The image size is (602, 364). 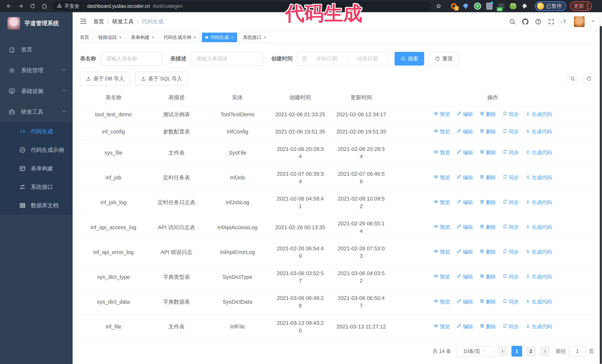 I want to click on goto-page-input, so click(x=577, y=351).